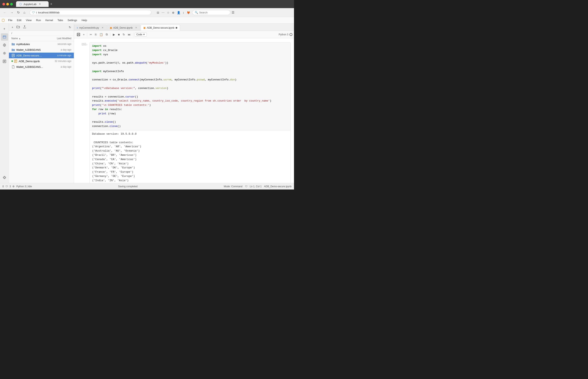 The image size is (588, 379). What do you see at coordinates (17, 187) in the screenshot?
I see `status-left: 0 🛡 3 ⚙ Python 3 | Idle` at bounding box center [17, 187].